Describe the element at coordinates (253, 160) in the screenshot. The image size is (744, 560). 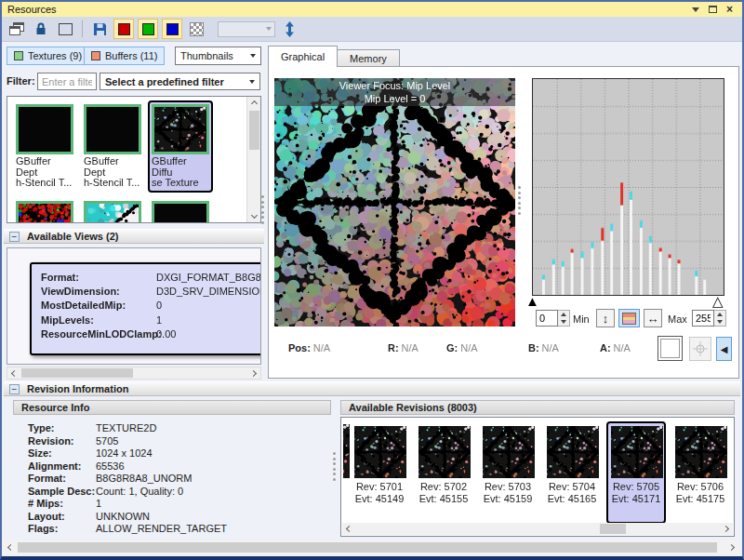
I see `thumbnail-list-vscrollbar` at that location.